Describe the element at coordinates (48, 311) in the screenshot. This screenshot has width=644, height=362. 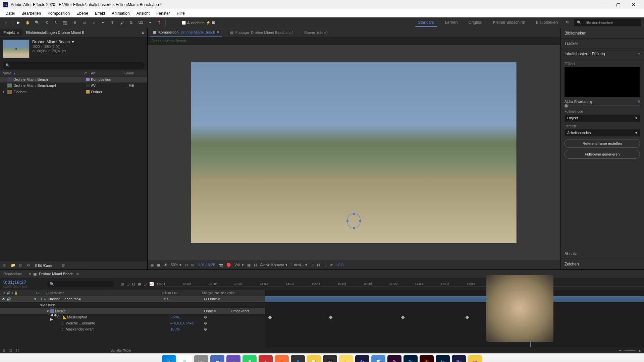
I see `mask-expand-icon: ▾` at that location.